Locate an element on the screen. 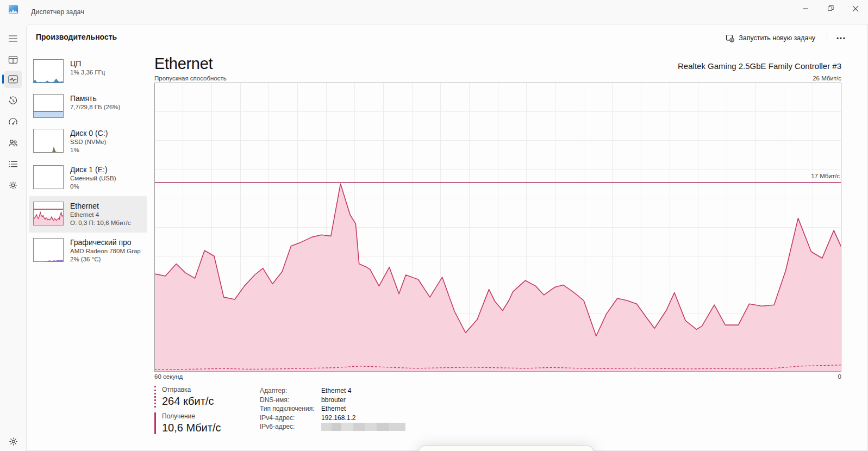  ethernet-mini-chart is located at coordinates (48, 214).